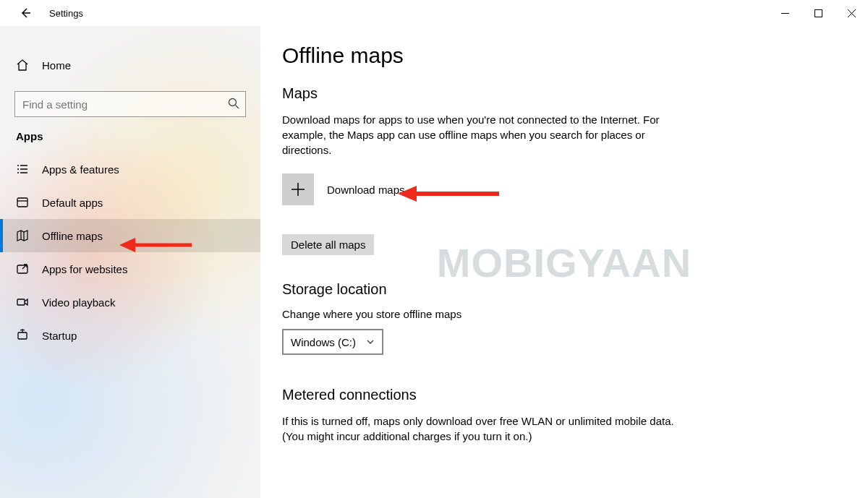  What do you see at coordinates (25, 169) in the screenshot?
I see `list-icon` at bounding box center [25, 169].